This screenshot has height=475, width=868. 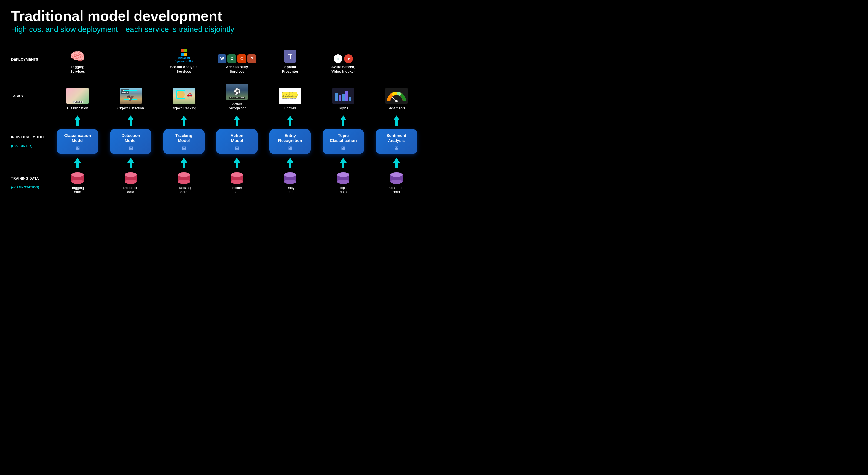 I want to click on model-icon-6: ⊞, so click(x=343, y=148).